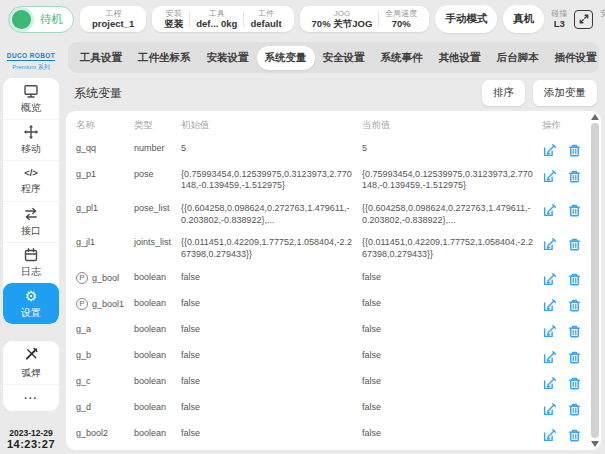  What do you see at coordinates (31, 98) in the screenshot?
I see `sidebar-item-overview: 概览` at bounding box center [31, 98].